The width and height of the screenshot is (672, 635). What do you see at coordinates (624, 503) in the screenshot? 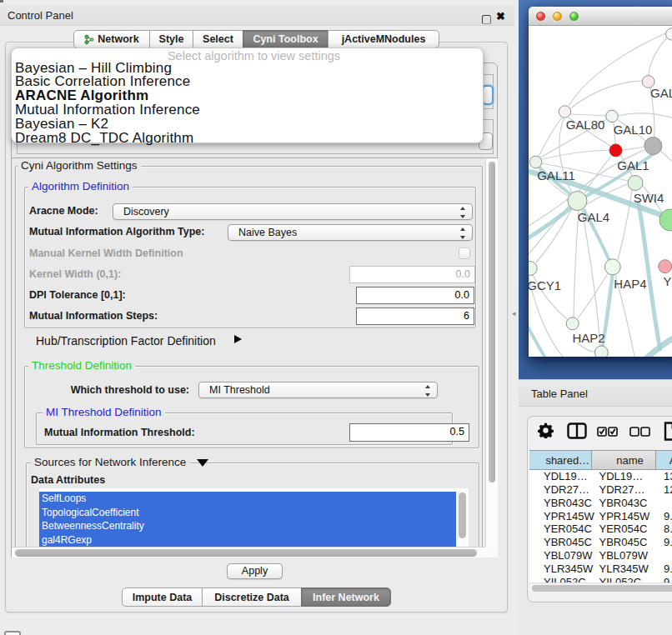
I see `cell-name: YBR043C` at bounding box center [624, 503].